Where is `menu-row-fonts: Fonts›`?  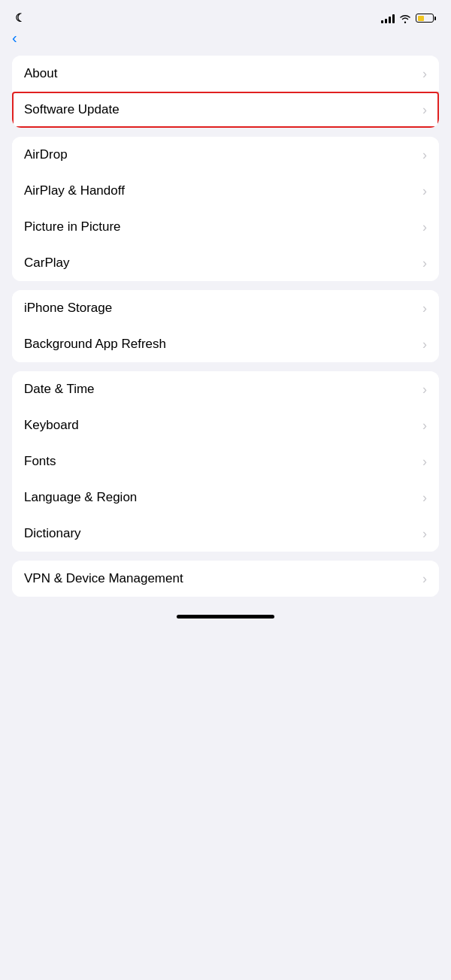 menu-row-fonts: Fonts› is located at coordinates (226, 461).